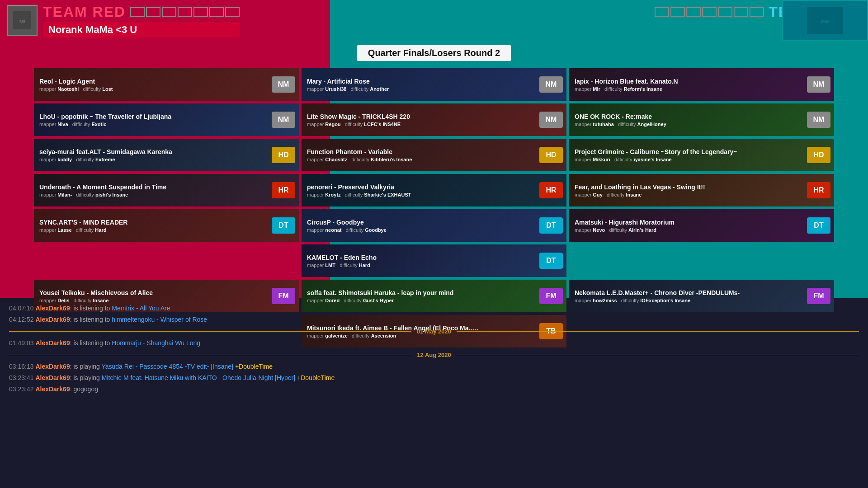 This screenshot has width=868, height=488. What do you see at coordinates (315, 378) in the screenshot?
I see `chat-mod-5: +DoubleTime` at bounding box center [315, 378].